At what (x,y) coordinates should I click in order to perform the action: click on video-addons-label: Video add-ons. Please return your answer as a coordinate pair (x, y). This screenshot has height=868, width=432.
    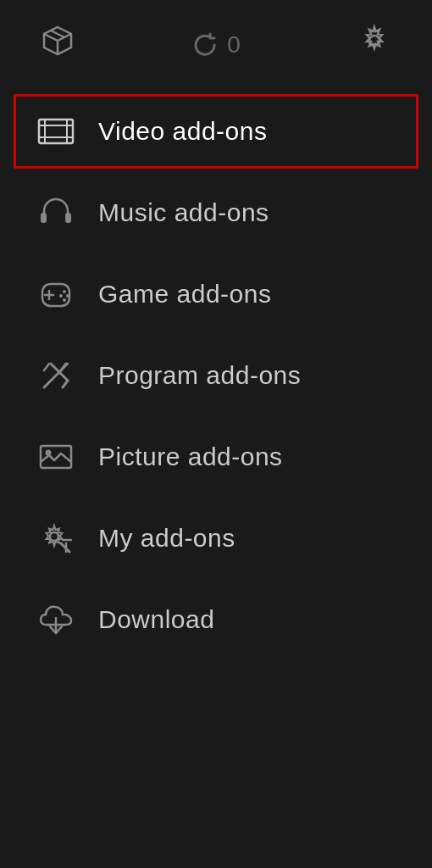
    Looking at the image, I should click on (183, 131).